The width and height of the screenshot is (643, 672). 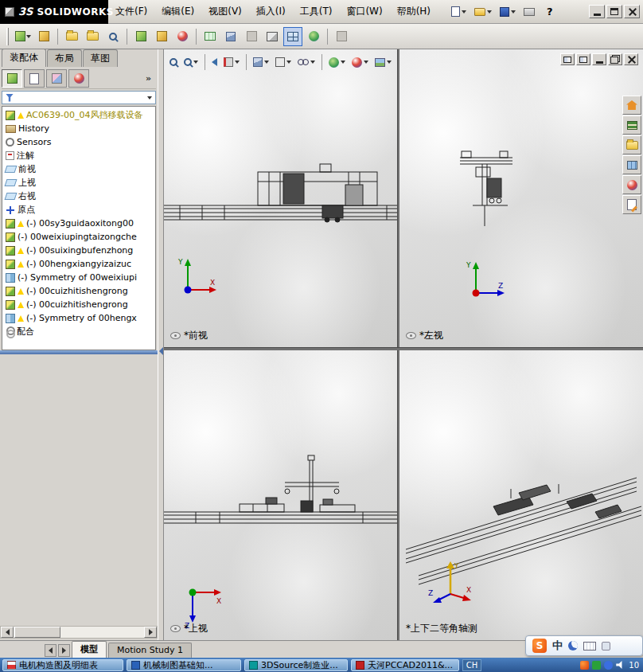 What do you see at coordinates (148, 78) in the screenshot?
I see `more-tabs-chevron: »` at bounding box center [148, 78].